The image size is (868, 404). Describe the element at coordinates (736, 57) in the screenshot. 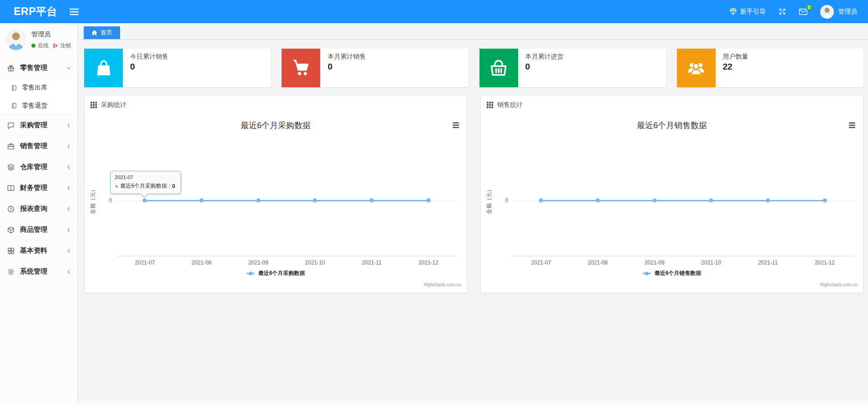

I see `stat-label: 用户数量` at that location.